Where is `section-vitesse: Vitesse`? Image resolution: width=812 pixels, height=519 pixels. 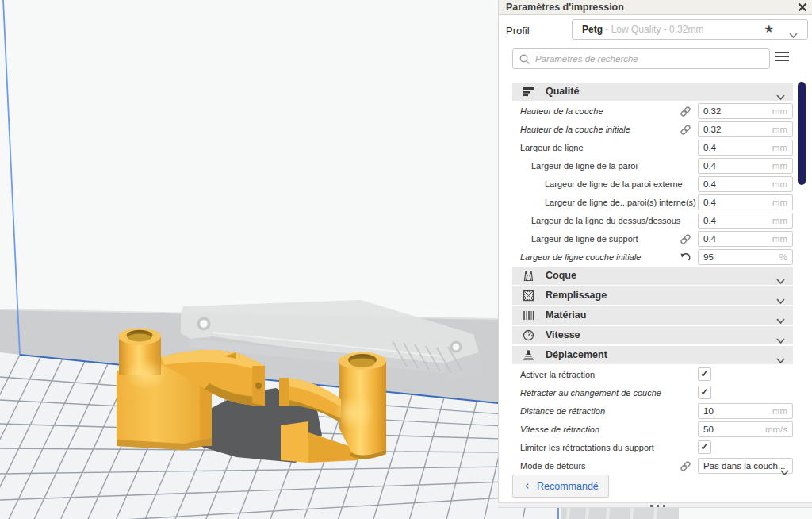
section-vitesse: Vitesse is located at coordinates (653, 335).